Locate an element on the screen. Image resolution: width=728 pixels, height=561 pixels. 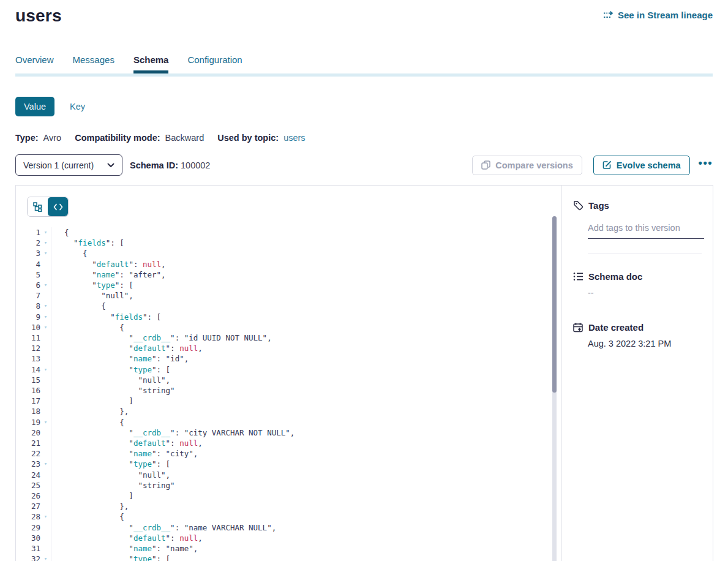
date-created-heading: Date created is located at coordinates (639, 327).